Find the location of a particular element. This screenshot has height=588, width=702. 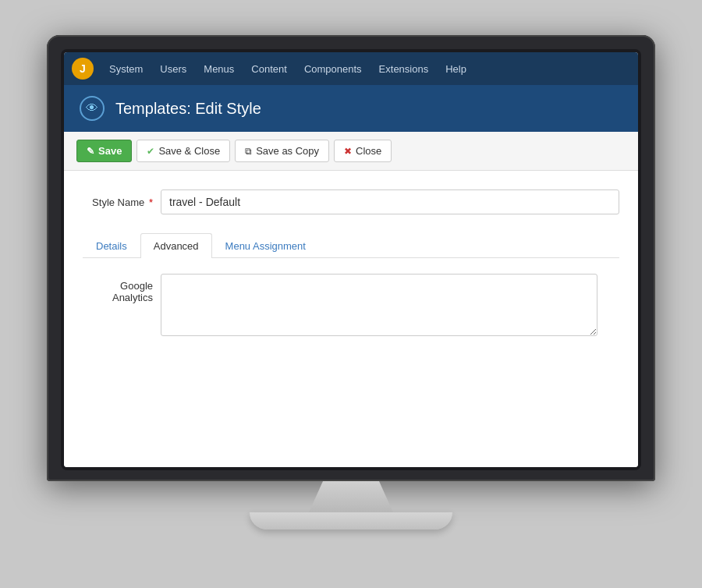

close-icon: ✖ is located at coordinates (348, 151).